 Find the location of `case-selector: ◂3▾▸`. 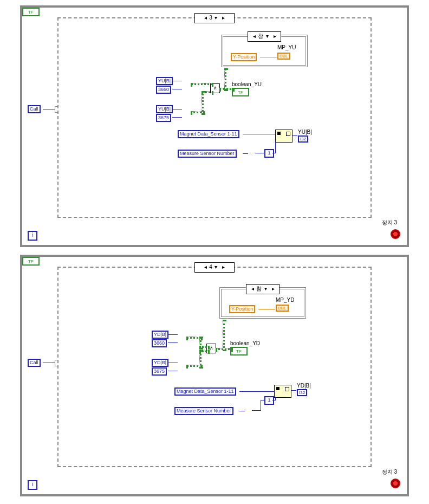

case-selector: ◂3▾▸ is located at coordinates (214, 18).